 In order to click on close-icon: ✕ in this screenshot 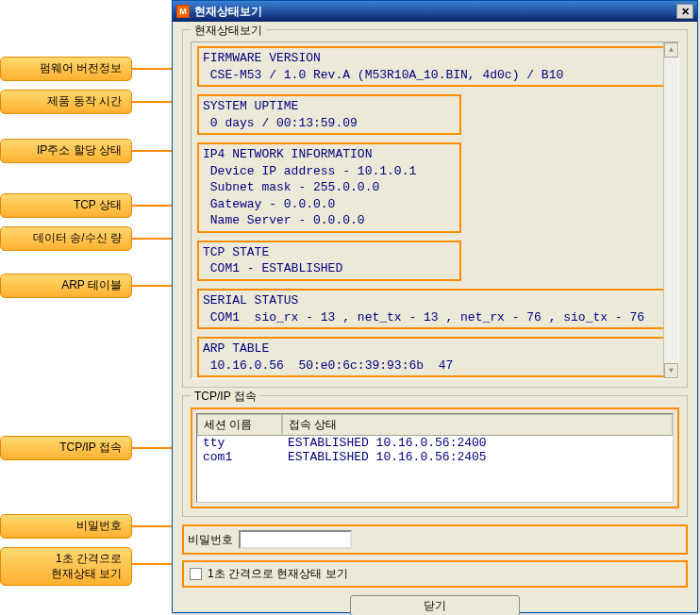, I will do `click(685, 11)`.